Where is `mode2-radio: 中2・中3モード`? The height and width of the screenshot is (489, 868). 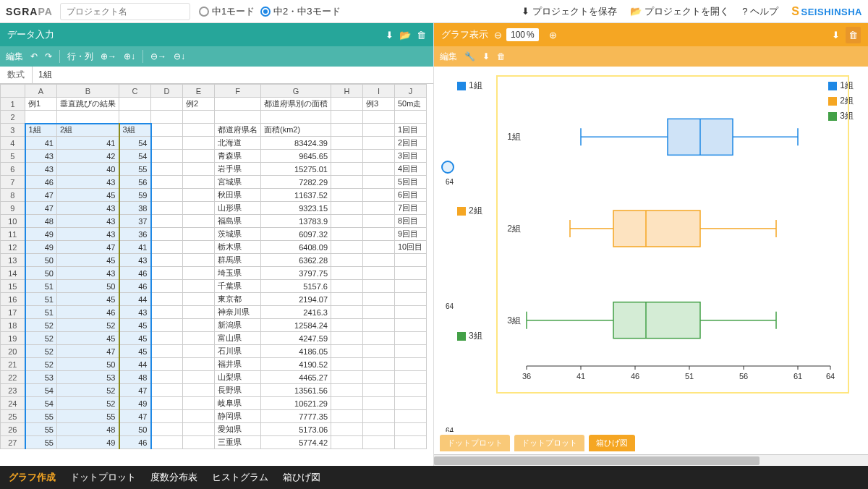
mode2-radio: 中2・中3モード is located at coordinates (300, 12).